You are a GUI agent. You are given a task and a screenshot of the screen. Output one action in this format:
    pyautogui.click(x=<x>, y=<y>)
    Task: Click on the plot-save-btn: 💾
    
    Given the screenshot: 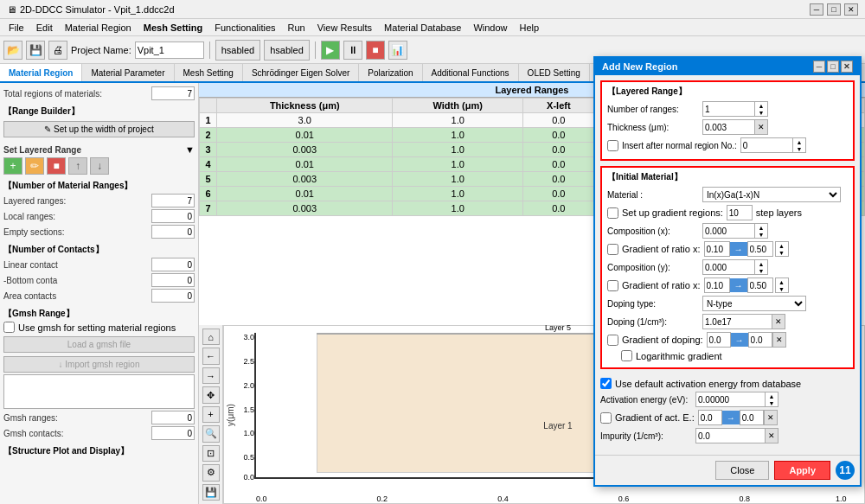 What is the action you would take?
    pyautogui.click(x=211, y=493)
    